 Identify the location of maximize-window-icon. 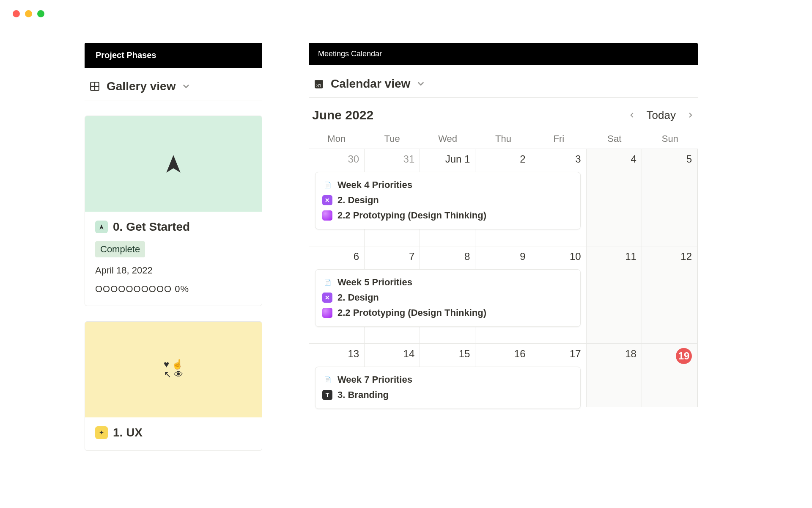
(41, 14).